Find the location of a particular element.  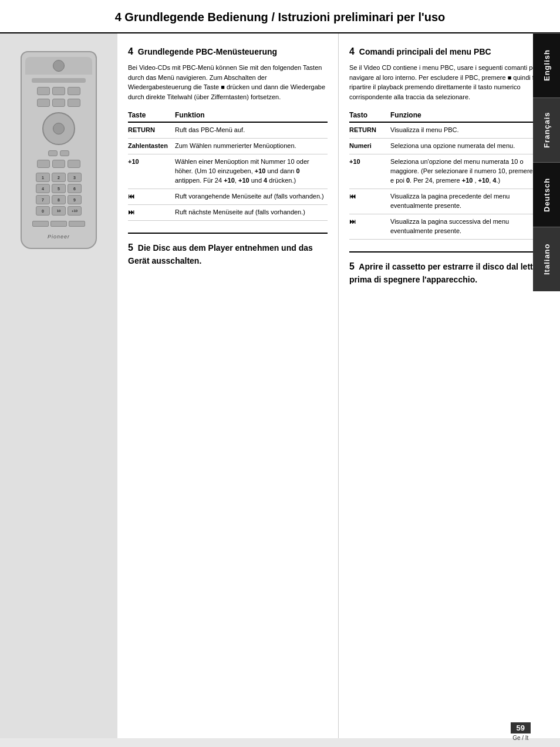

table-row: RETURN Ruft das PBC-Menü auf. is located at coordinates (228, 130).